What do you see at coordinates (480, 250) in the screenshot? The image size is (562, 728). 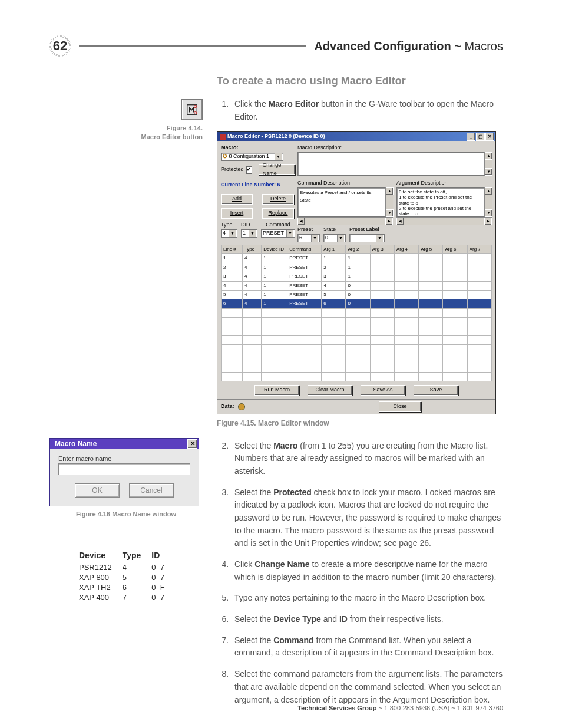 I see `grid-header: Arg 7` at bounding box center [480, 250].